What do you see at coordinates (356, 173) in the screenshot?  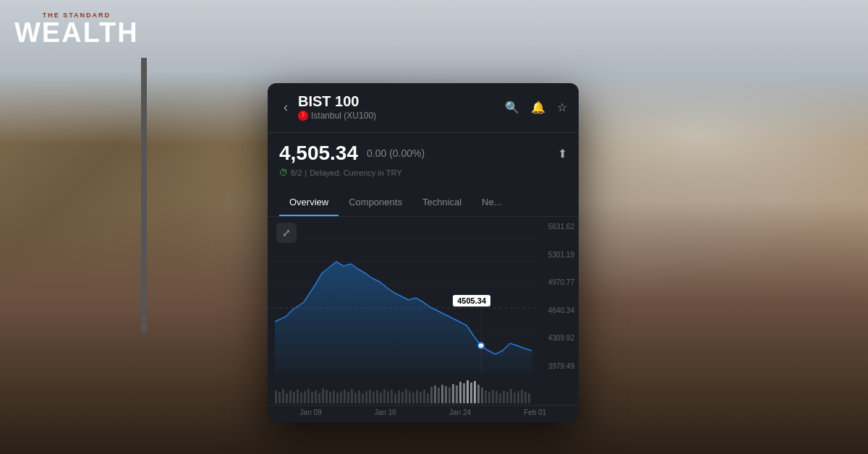 I see `meta-info: Delayed. Currency in TRY` at bounding box center [356, 173].